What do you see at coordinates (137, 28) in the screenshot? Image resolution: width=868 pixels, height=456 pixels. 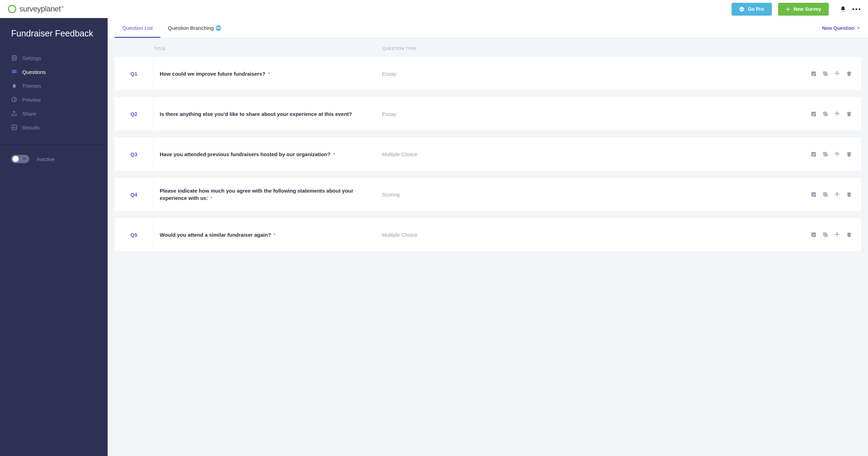 I see `tab-question-list: Question List` at bounding box center [137, 28].